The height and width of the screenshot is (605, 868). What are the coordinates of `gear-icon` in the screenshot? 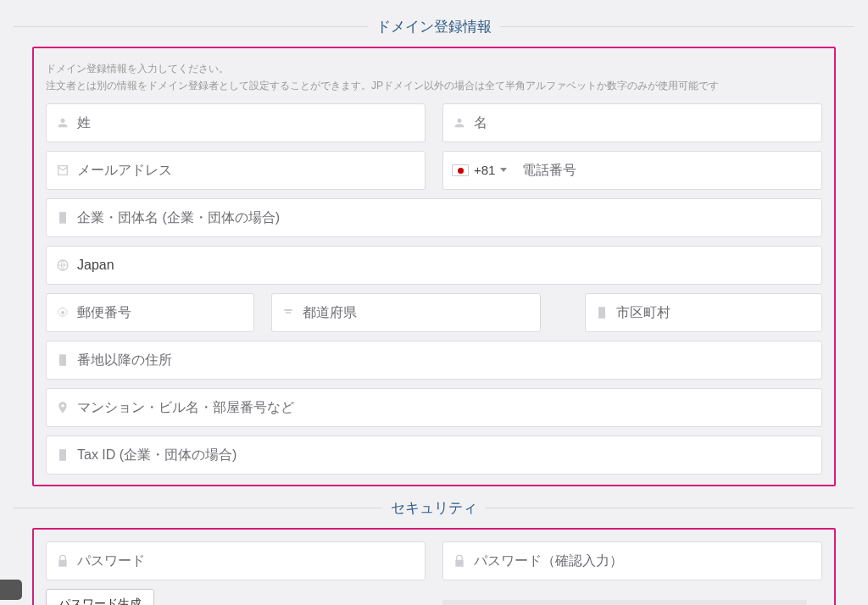 It's located at (63, 313).